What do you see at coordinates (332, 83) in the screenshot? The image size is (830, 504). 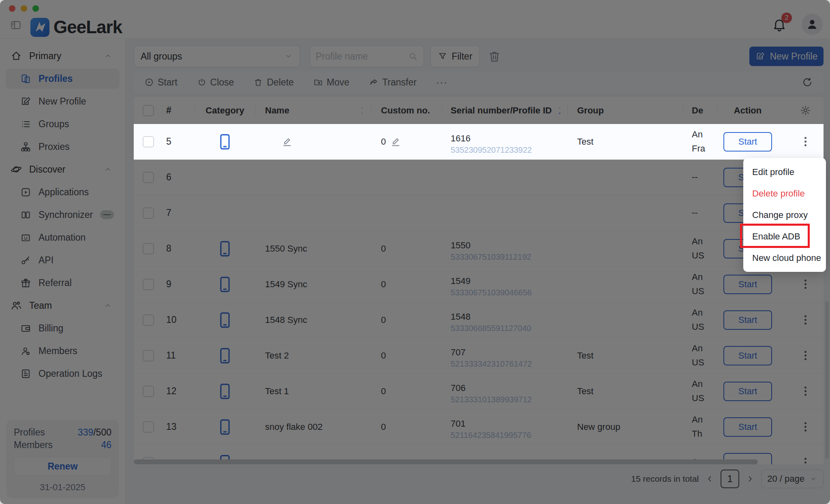 I see `toolbar-move-button: Move` at bounding box center [332, 83].